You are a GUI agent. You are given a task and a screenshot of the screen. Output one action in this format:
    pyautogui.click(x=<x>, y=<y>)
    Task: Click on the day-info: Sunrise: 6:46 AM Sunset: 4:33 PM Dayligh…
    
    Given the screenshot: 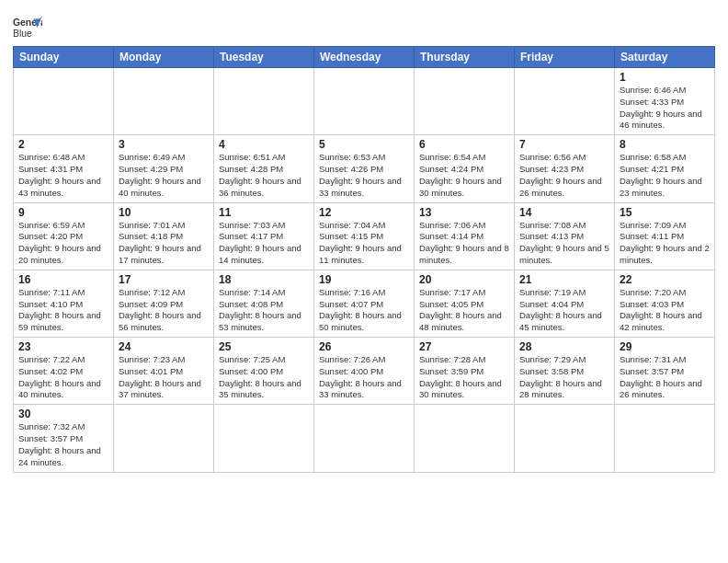 What is the action you would take?
    pyautogui.click(x=665, y=109)
    